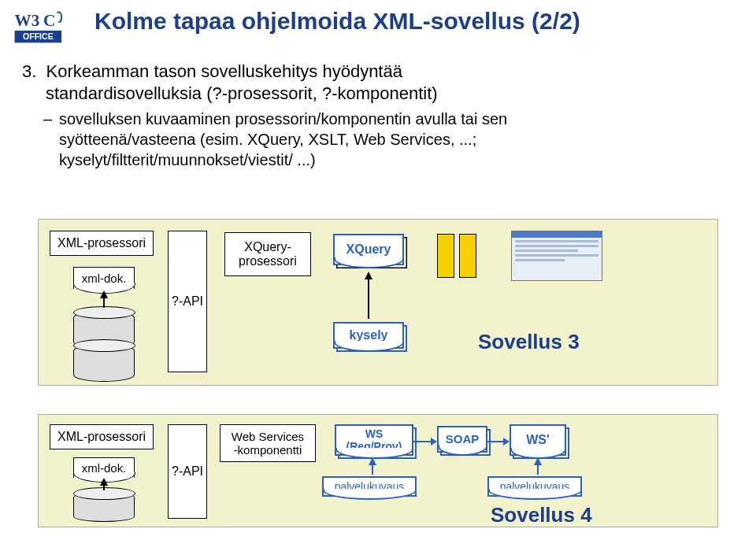 Image resolution: width=756 pixels, height=540 pixels. What do you see at coordinates (38, 36) in the screenshot?
I see `svg-text: OFFICE` at bounding box center [38, 36].